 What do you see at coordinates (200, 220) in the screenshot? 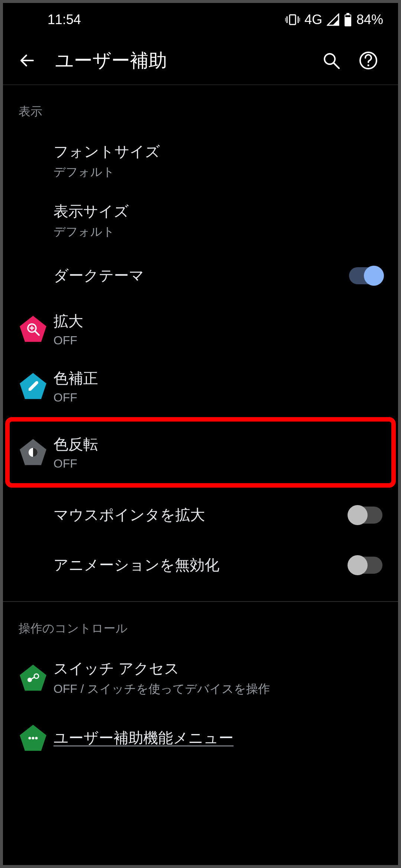
I see `row-display-size: 表示サイズ デフォルト` at bounding box center [200, 220].